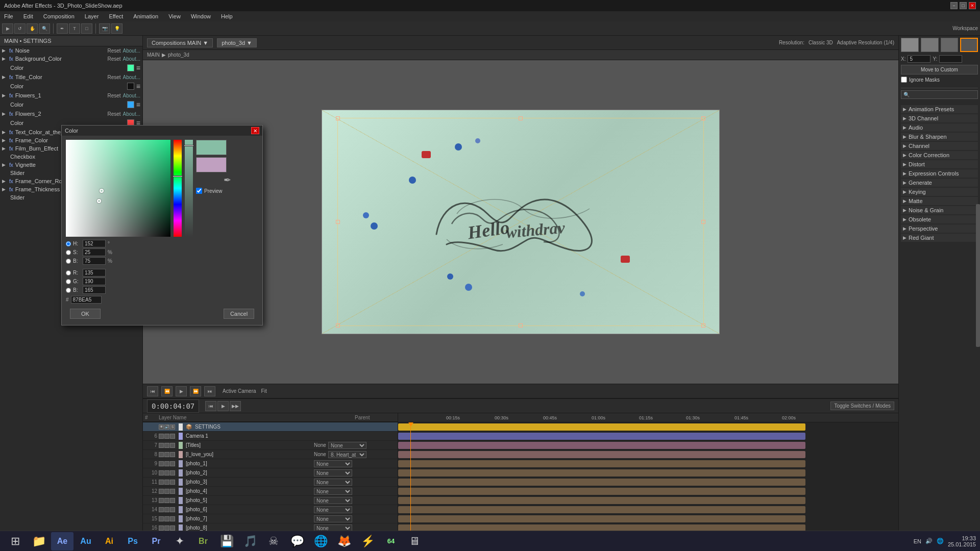  What do you see at coordinates (338, 118) in the screenshot?
I see `handle-tl` at bounding box center [338, 118].